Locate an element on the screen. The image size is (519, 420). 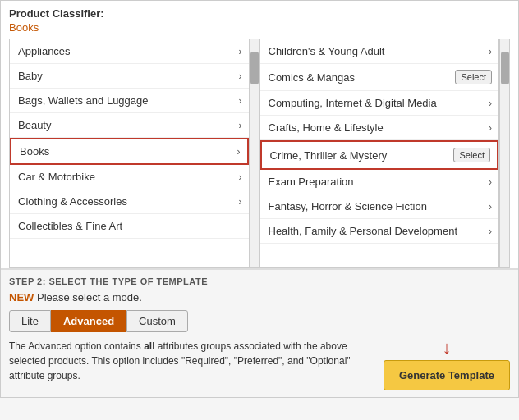
right-item-label: Crafts, Home & Lifestyle is located at coordinates (326, 128).